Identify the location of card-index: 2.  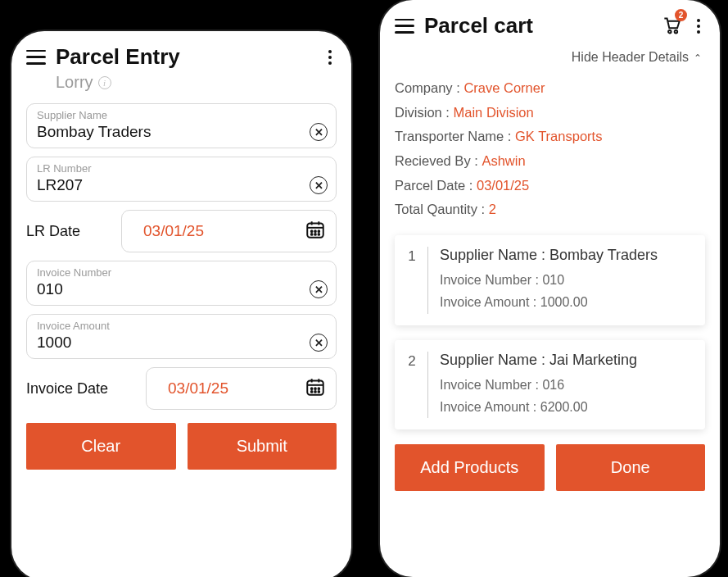
(412, 385).